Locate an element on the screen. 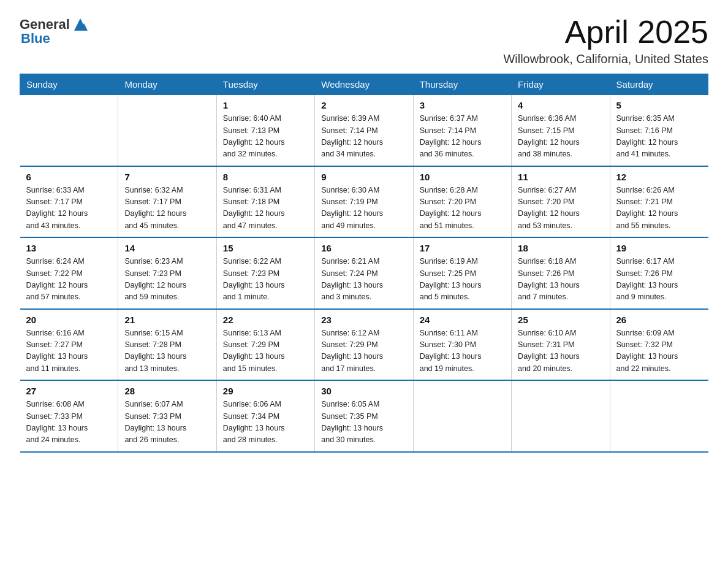 This screenshot has width=728, height=563. month-title: April 2025 is located at coordinates (605, 32).